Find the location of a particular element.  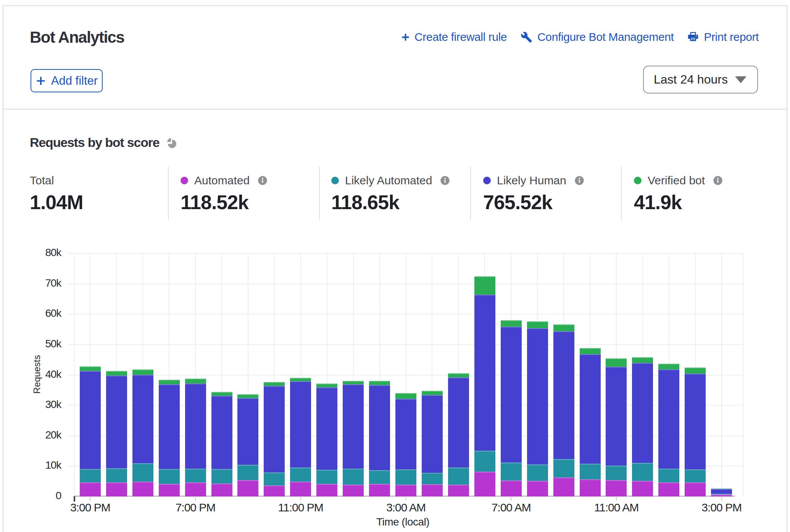

create-firewall-rule-link: Create firewall rule is located at coordinates (454, 37).